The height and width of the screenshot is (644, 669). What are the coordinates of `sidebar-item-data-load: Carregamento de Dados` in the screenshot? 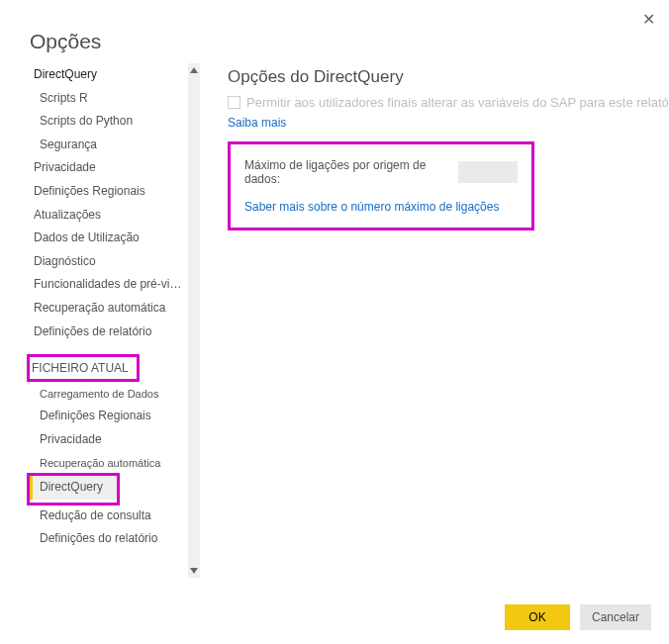 It's located at (109, 394).